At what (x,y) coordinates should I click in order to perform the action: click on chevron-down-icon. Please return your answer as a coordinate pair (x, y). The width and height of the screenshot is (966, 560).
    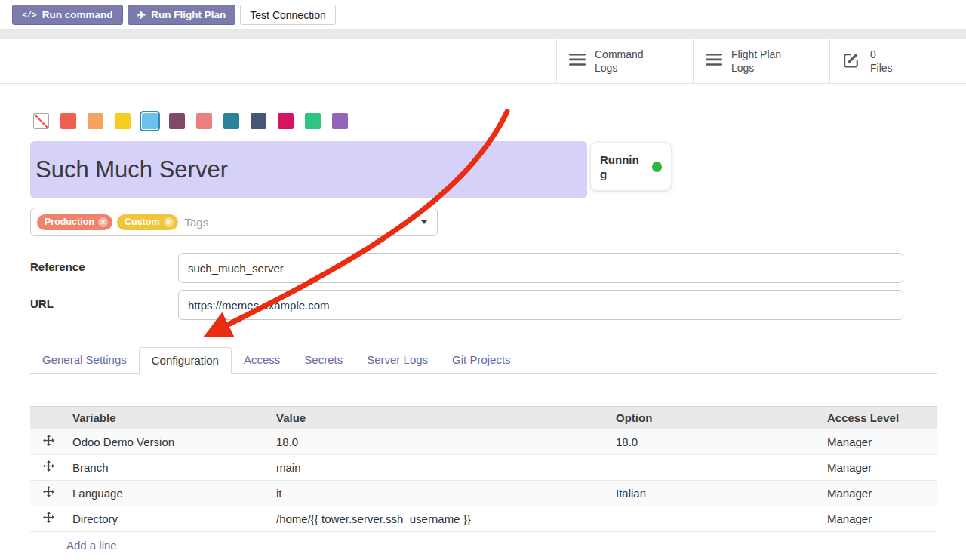
    Looking at the image, I should click on (424, 222).